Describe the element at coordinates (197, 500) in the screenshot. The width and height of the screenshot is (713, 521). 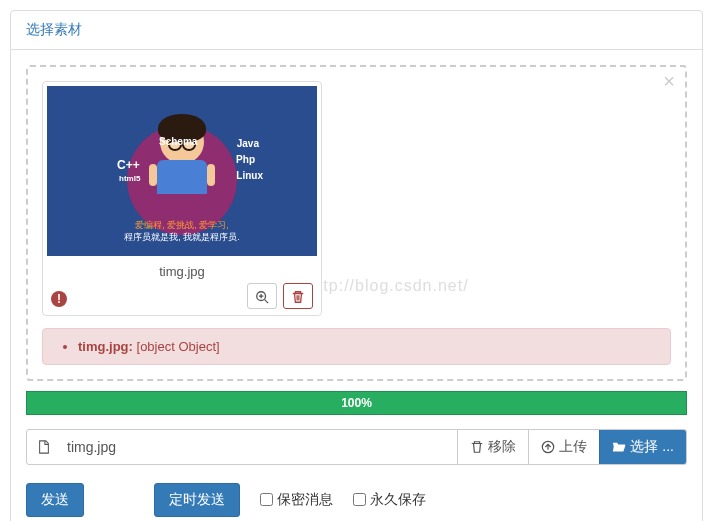
I see `schedule-send-button: 定时发送` at that location.